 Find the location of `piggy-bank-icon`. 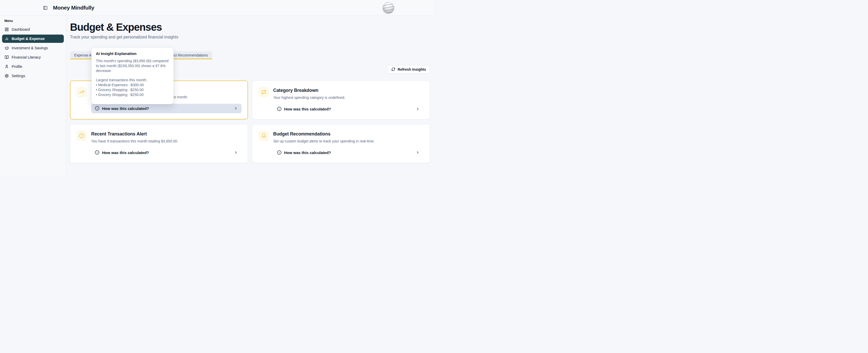

piggy-bank-icon is located at coordinates (7, 48).